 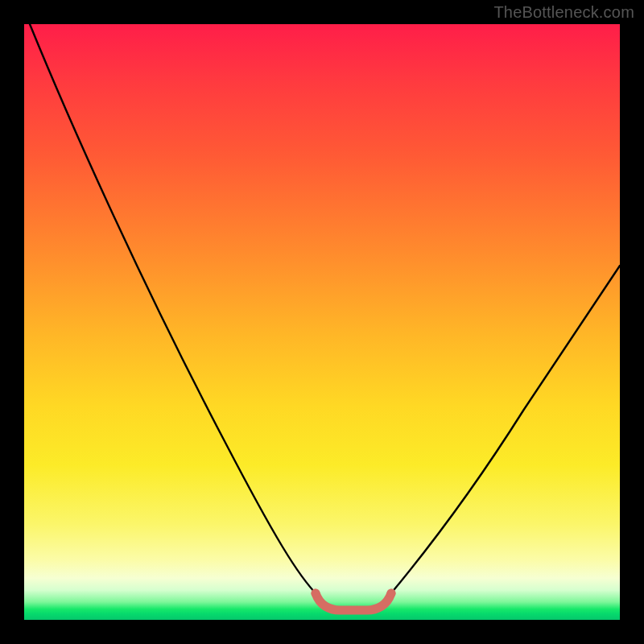 What do you see at coordinates (353, 602) in the screenshot?
I see `optimal-range-marker` at bounding box center [353, 602].